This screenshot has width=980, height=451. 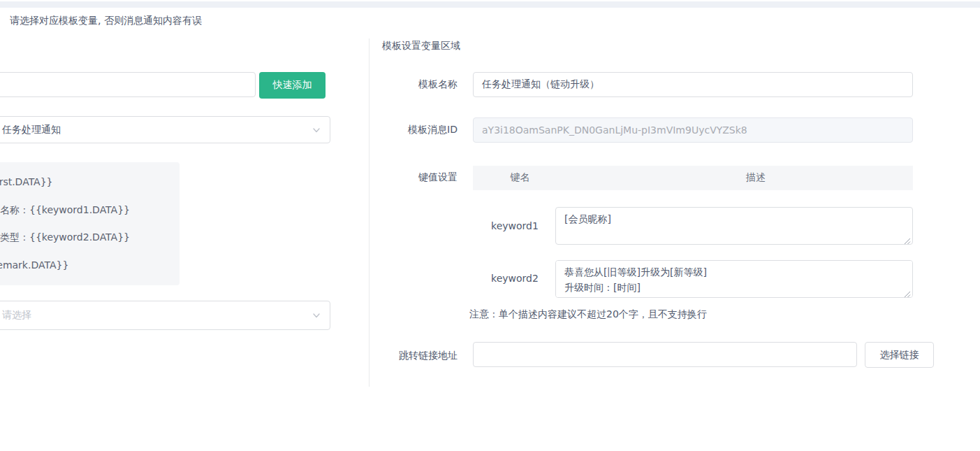 What do you see at coordinates (27, 182) in the screenshot?
I see `preview-line: {{first.DATA}}` at bounding box center [27, 182].